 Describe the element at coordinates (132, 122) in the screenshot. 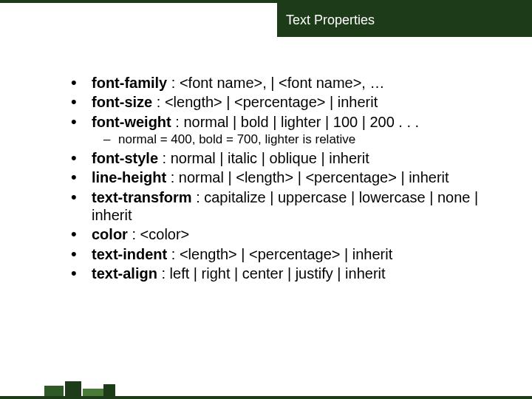

I see `property-name: font-weight` at that location.